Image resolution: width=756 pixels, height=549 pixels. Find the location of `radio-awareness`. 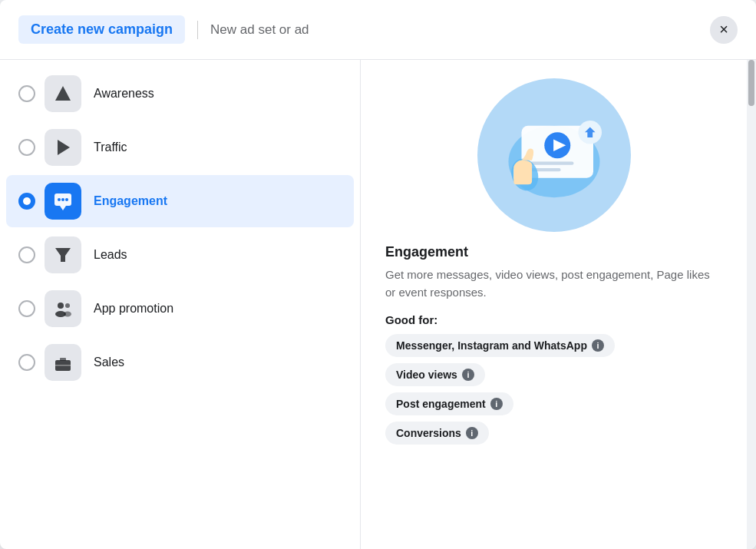

radio-awareness is located at coordinates (27, 94).